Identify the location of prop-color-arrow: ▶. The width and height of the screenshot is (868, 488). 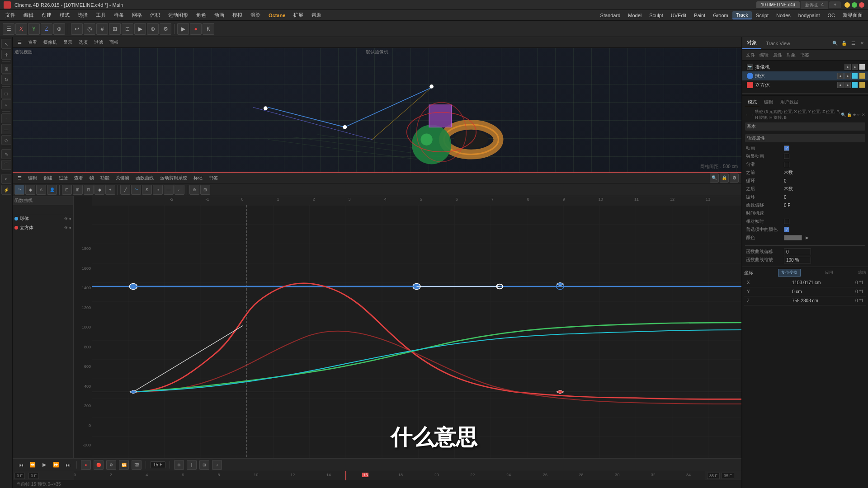
(807, 238).